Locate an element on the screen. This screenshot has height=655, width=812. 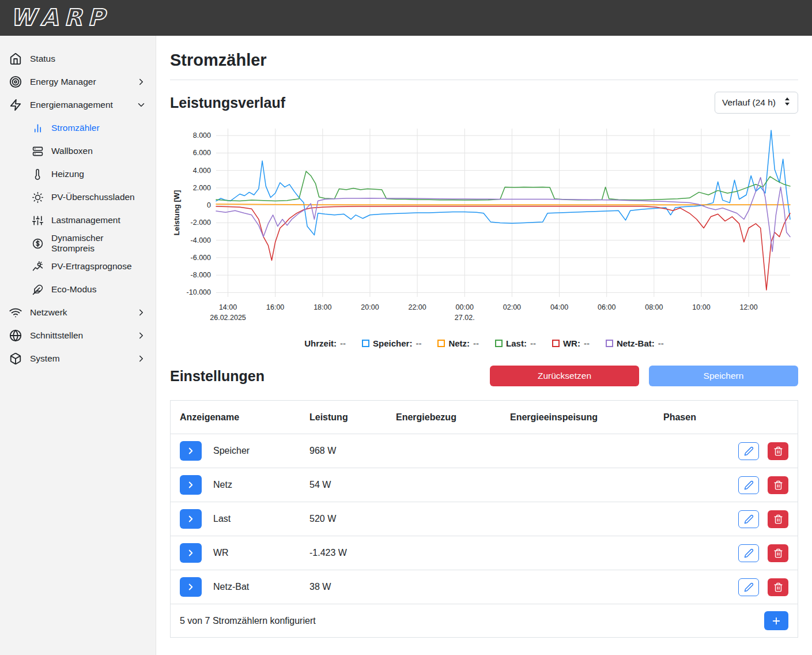
sidebar-item-pv-ueberschussladen: PV-Überschussladen is located at coordinates (78, 197).